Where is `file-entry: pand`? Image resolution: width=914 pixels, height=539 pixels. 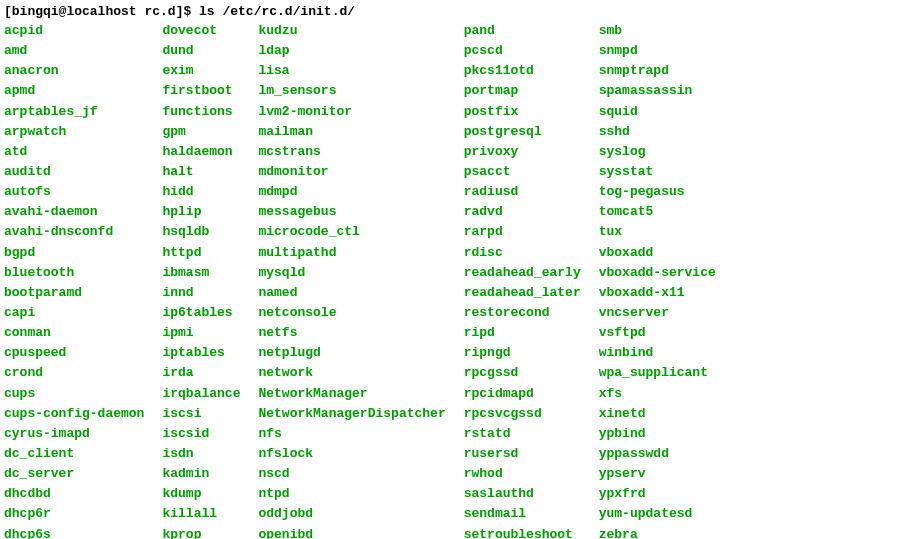 file-entry: pand is located at coordinates (522, 31).